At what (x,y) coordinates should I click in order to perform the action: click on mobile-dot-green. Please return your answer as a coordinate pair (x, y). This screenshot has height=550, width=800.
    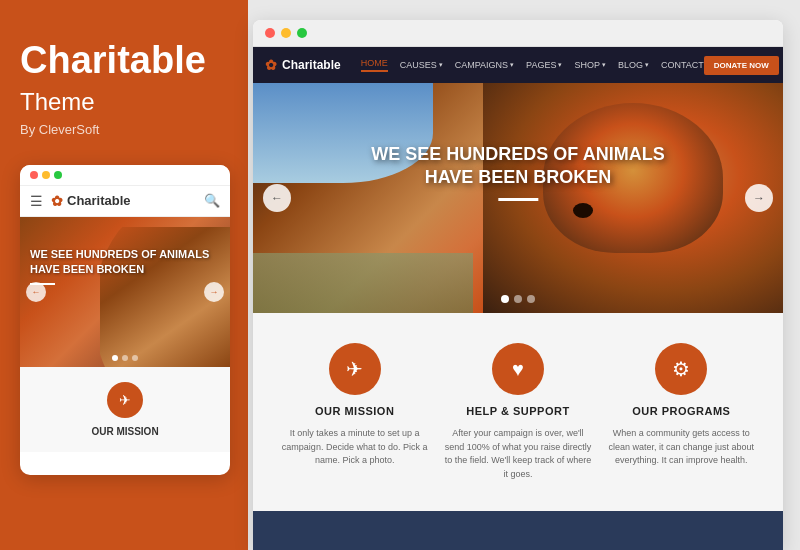
    Looking at the image, I should click on (58, 175).